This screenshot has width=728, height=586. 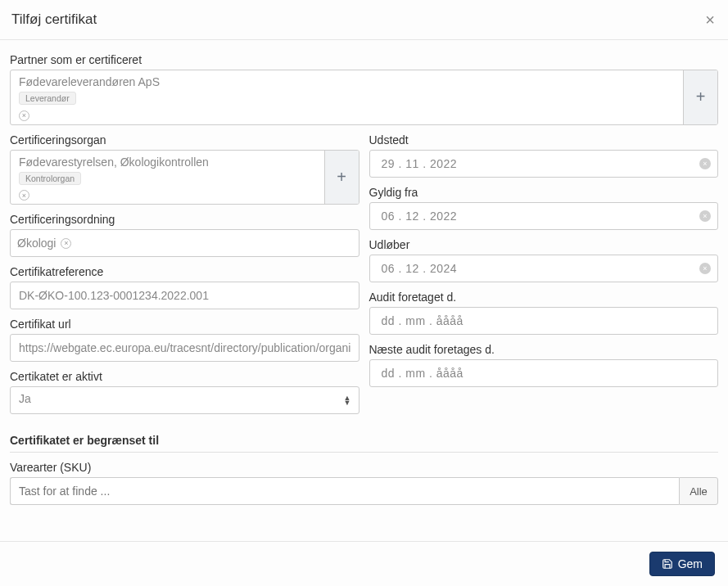 I want to click on issued-value: 29 . 11 . 2022, so click(x=540, y=164).